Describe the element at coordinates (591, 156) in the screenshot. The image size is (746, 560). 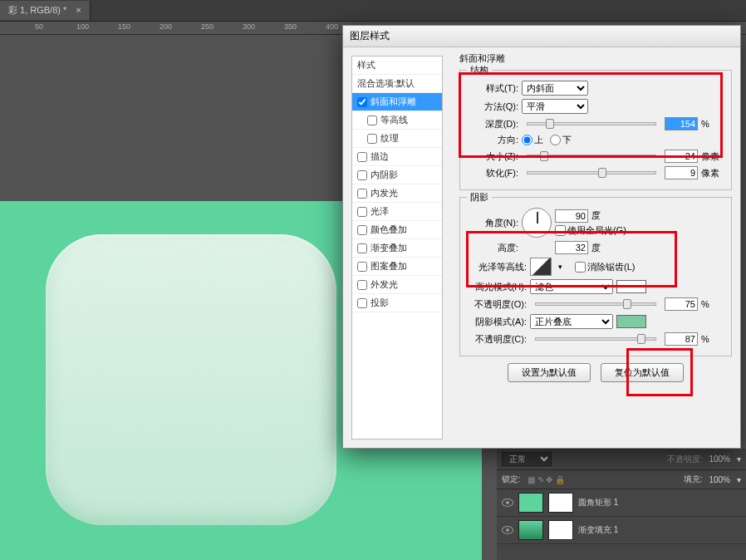
I see `size-slider` at that location.